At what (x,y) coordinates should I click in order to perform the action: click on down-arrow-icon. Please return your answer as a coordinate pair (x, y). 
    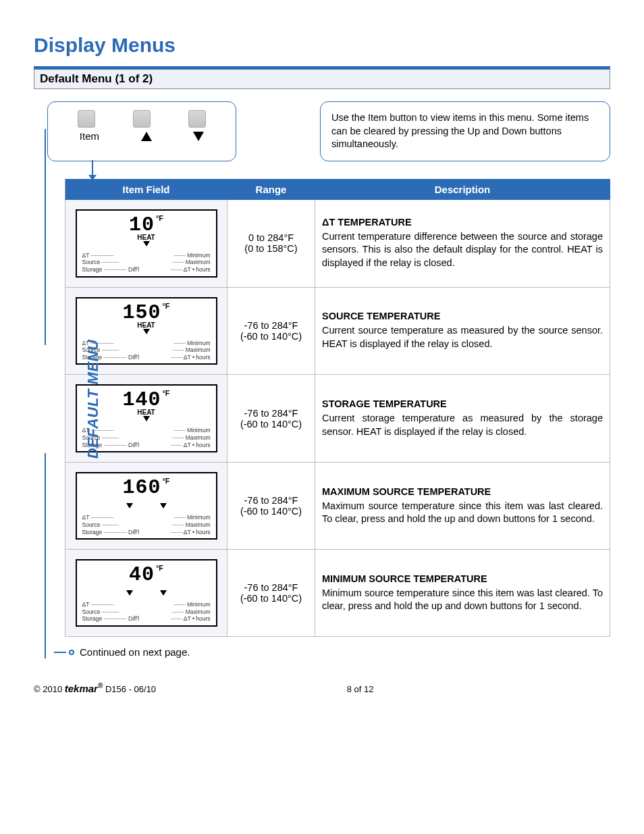
    Looking at the image, I should click on (198, 136).